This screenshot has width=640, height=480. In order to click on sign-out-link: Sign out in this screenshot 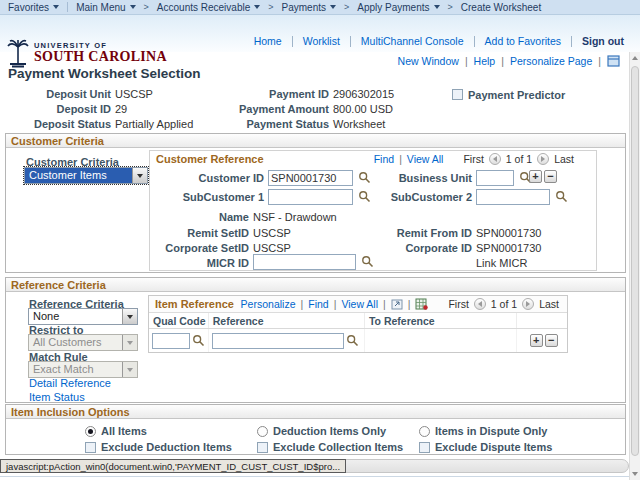, I will do `click(598, 41)`.